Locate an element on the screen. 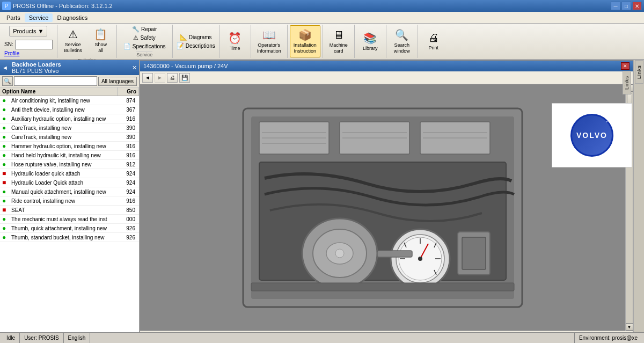 The width and height of the screenshot is (644, 343). print-button: 🖨 Print is located at coordinates (434, 41).